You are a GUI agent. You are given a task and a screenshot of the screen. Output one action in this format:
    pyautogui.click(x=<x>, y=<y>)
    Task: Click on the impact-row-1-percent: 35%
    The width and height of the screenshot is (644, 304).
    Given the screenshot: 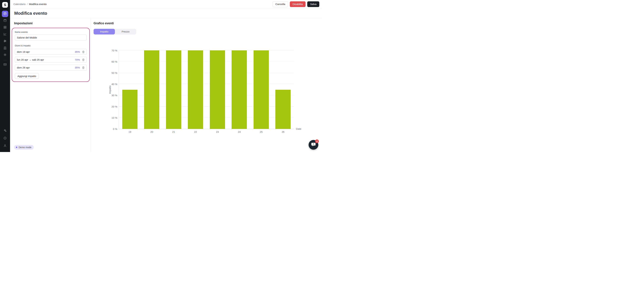 What is the action you would take?
    pyautogui.click(x=77, y=52)
    